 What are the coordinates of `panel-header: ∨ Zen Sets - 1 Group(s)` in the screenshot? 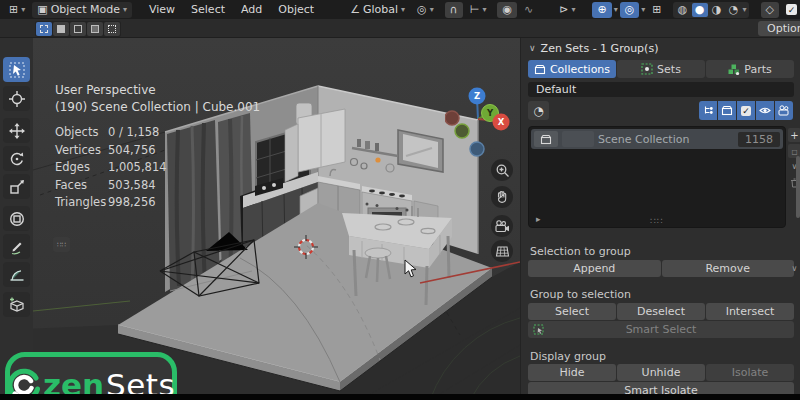 It's located at (594, 48).